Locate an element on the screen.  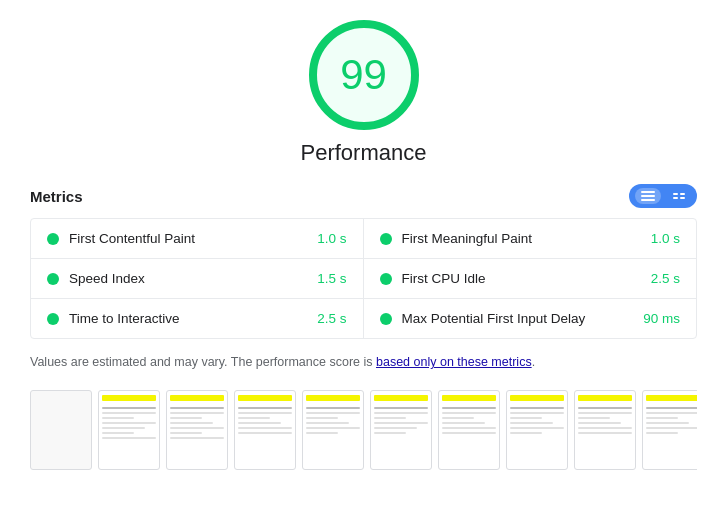
metrics-link: based only on these metrics is located at coordinates (454, 362).